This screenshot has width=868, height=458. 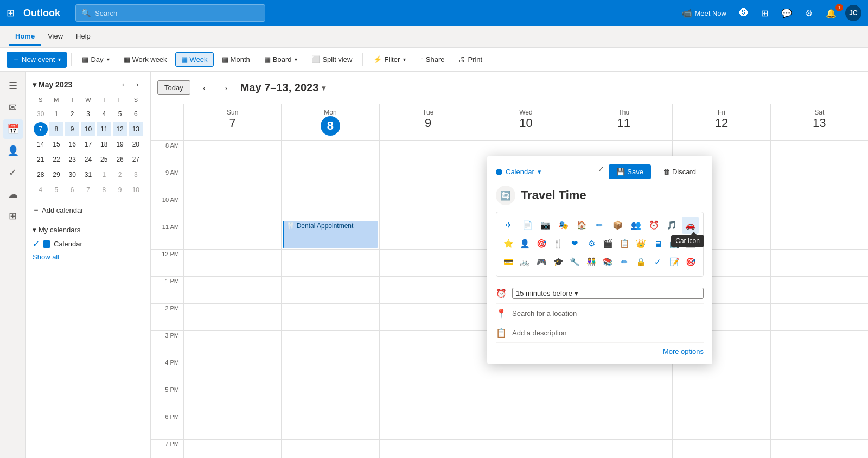 What do you see at coordinates (704, 13) in the screenshot?
I see `meet-now-button: 📹 Meet Now` at bounding box center [704, 13].